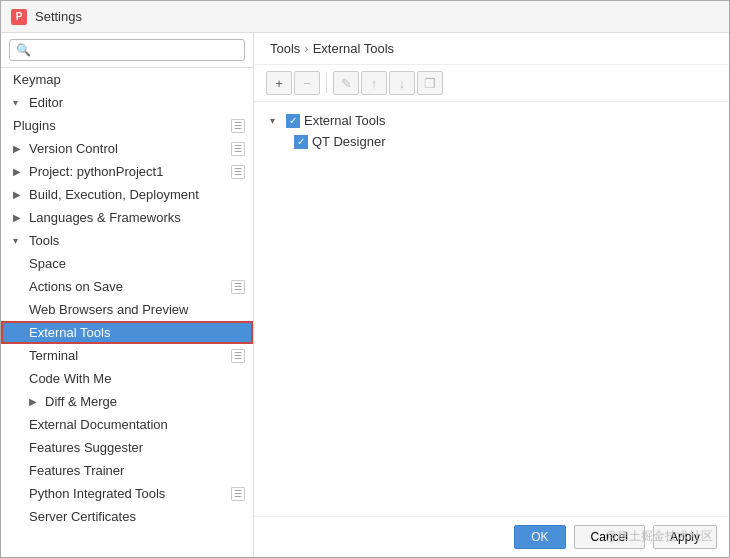 The width and height of the screenshot is (730, 558). I want to click on toolbar: + − ✎ ↑ ↓ ❐, so click(492, 84).